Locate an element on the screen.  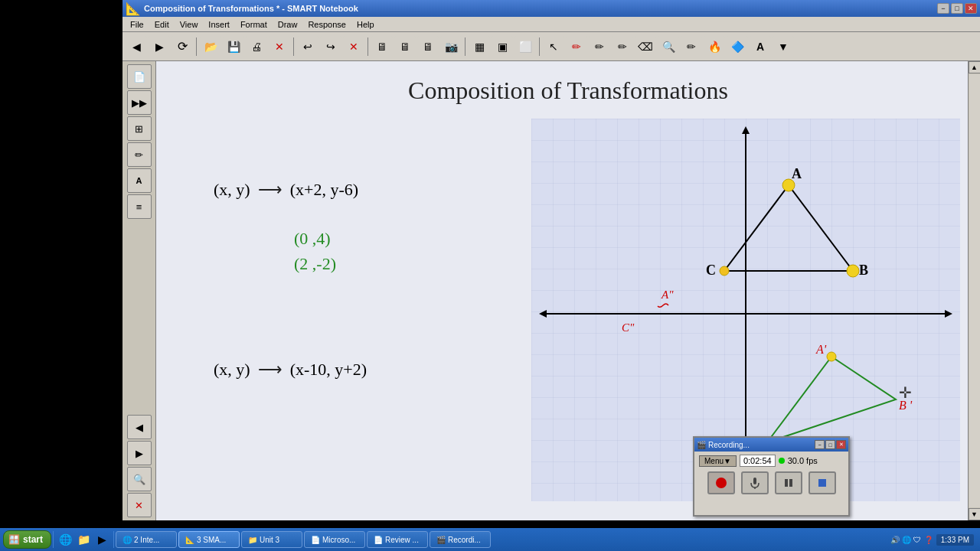
taskbar-icon-unit3: 📁 is located at coordinates (253, 540).